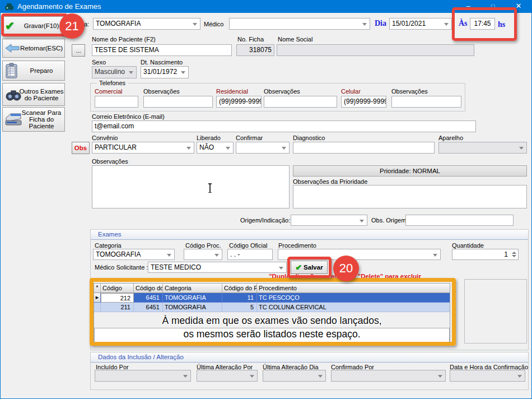 This screenshot has height=399, width=532. Describe the element at coordinates (468, 245) in the screenshot. I see `quantidade-label: Quantidade` at that location.